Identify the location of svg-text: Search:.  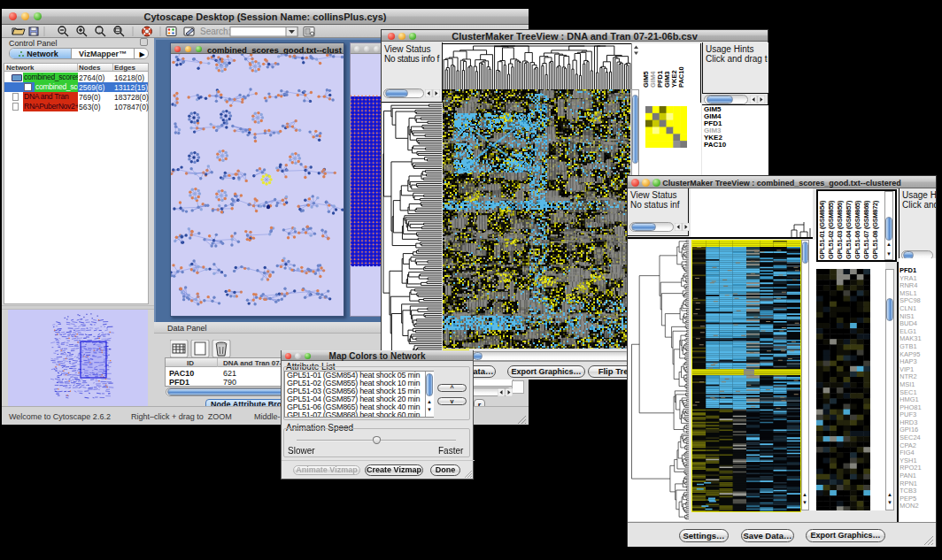
(215, 32).